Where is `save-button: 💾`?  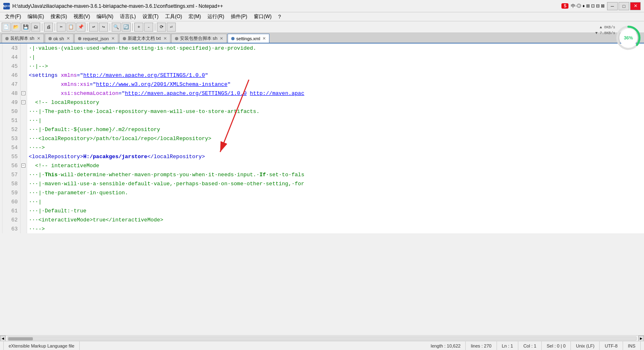 save-button: 💾 is located at coordinates (26, 27).